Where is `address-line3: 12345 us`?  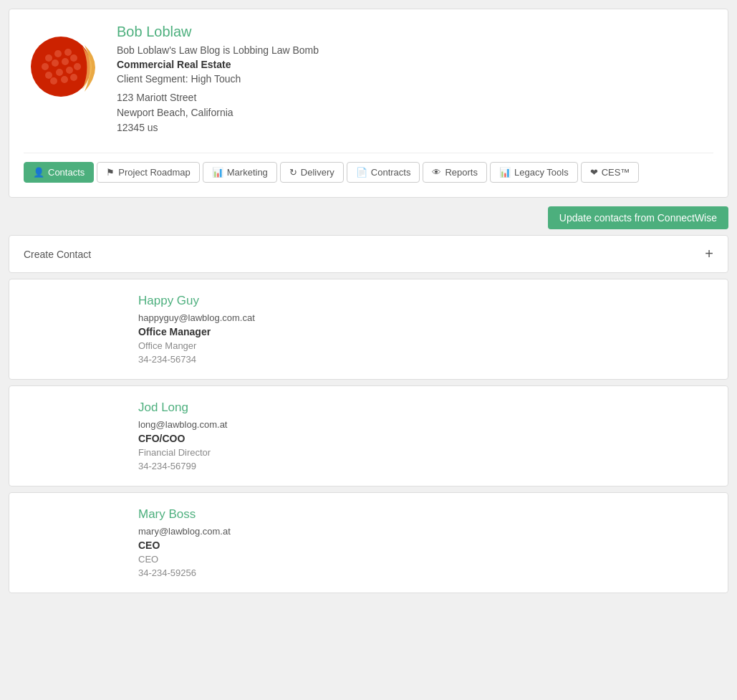
address-line3: 12345 us is located at coordinates (218, 128).